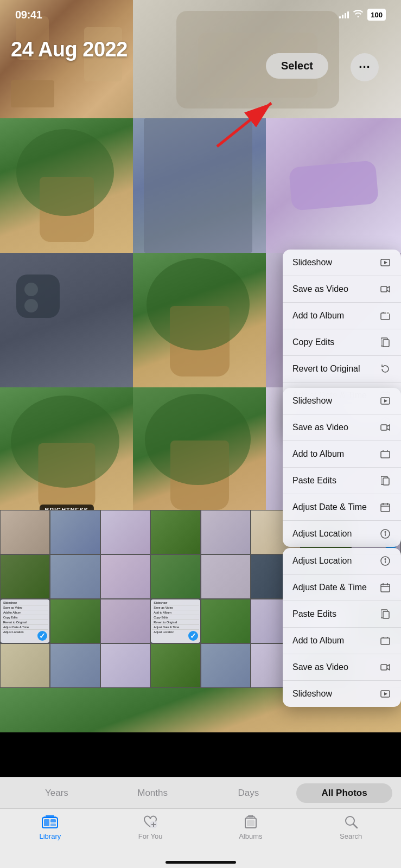 Image resolution: width=401 pixels, height=868 pixels. Describe the element at coordinates (201, 15) in the screenshot. I see `status-bar: 09:41 100` at that location.